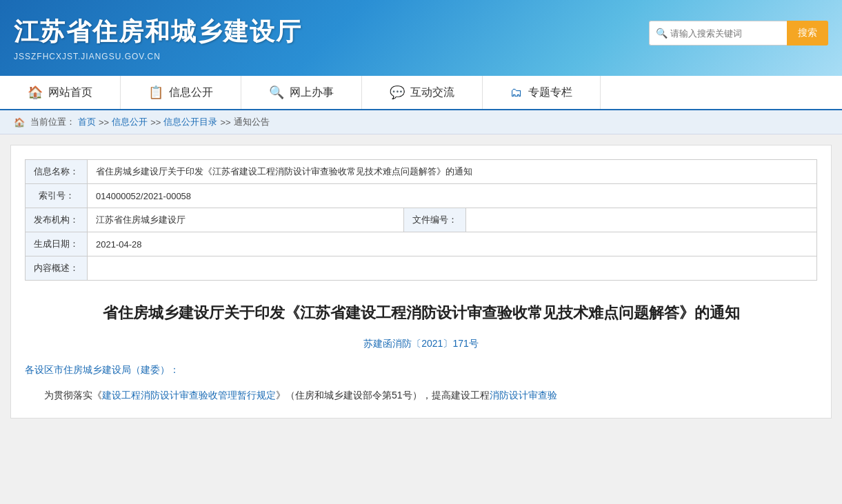 Image resolution: width=842 pixels, height=504 pixels. I want to click on table-row-index: 索引号： 014000052/2021-00058, so click(421, 196).